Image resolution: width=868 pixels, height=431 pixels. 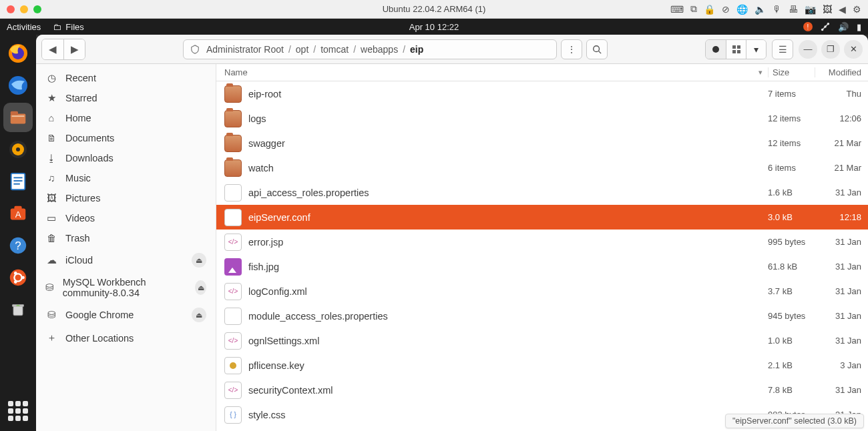 What do you see at coordinates (417, 49) in the screenshot?
I see `crumb-current: eip` at bounding box center [417, 49].